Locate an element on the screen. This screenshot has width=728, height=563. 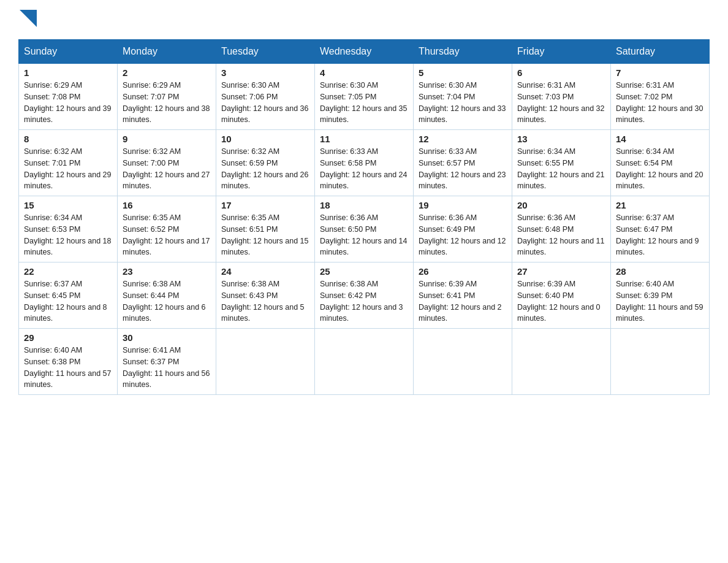
day-number: 20 is located at coordinates (561, 205).